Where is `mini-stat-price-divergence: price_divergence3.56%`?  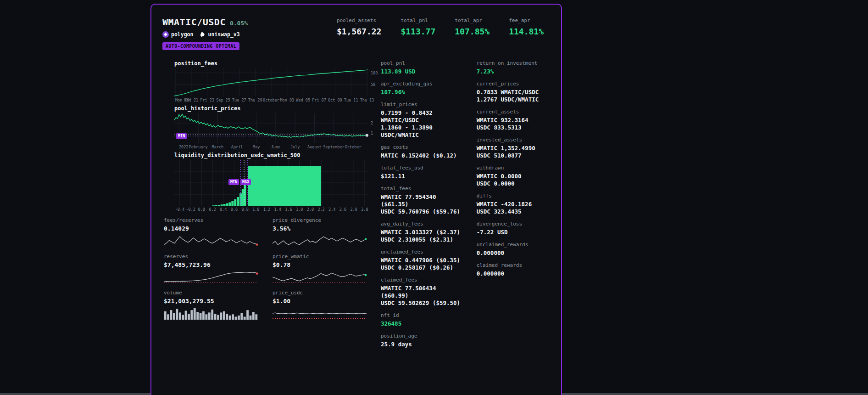
mini-stat-price-divergence: price_divergence3.56% is located at coordinates (319, 232).